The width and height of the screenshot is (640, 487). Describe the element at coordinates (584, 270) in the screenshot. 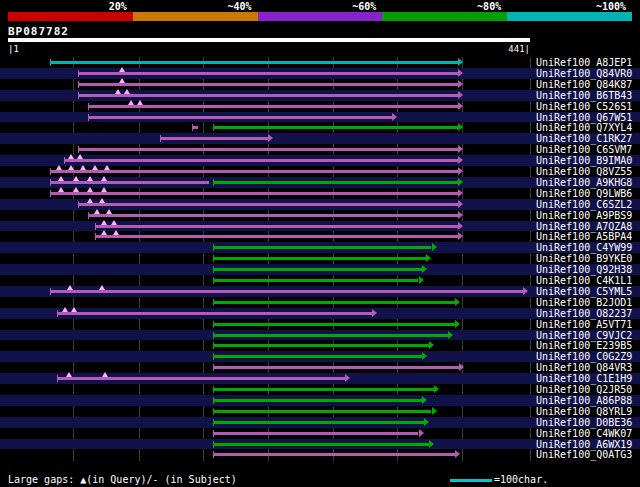

I see `hit-label: UniRef100_Q92H38` at that location.